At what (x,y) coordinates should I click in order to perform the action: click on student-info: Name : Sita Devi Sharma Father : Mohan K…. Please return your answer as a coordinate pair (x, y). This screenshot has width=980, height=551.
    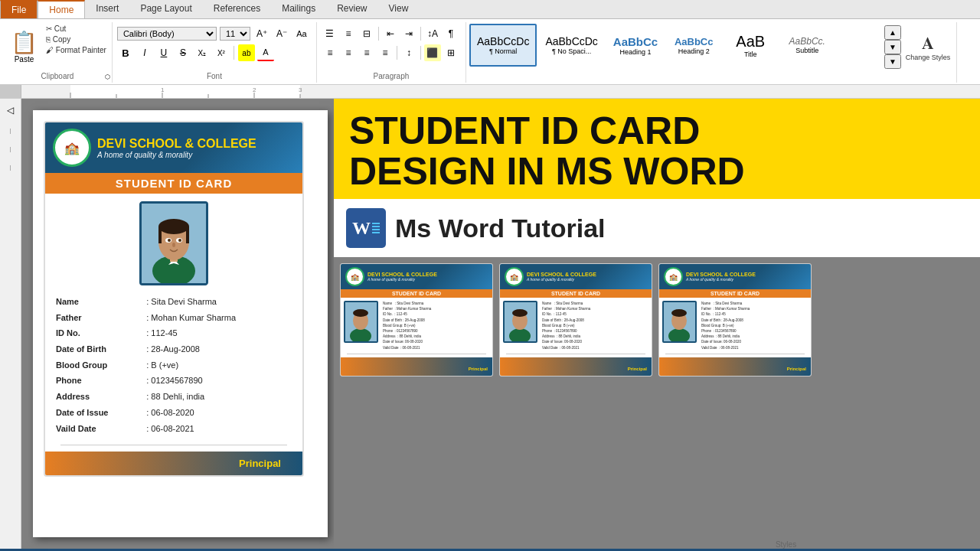
    Looking at the image, I should click on (174, 365).